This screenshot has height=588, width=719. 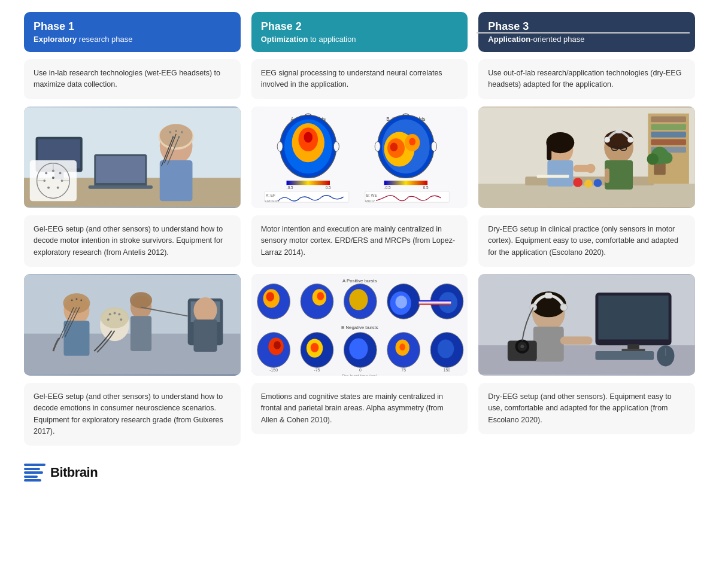 I want to click on phase2-subtitle: Optimization to application, so click(x=360, y=39).